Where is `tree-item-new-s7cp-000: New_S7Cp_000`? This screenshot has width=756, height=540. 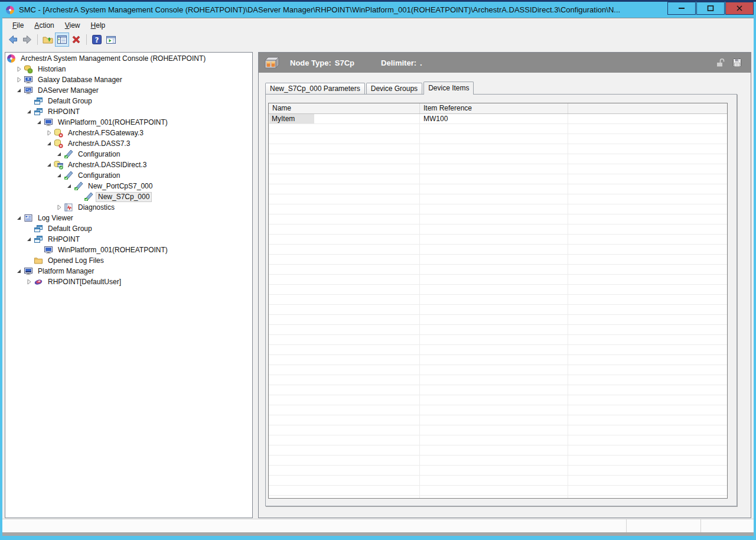 tree-item-new-s7cp-000: New_S7Cp_000 is located at coordinates (129, 197).